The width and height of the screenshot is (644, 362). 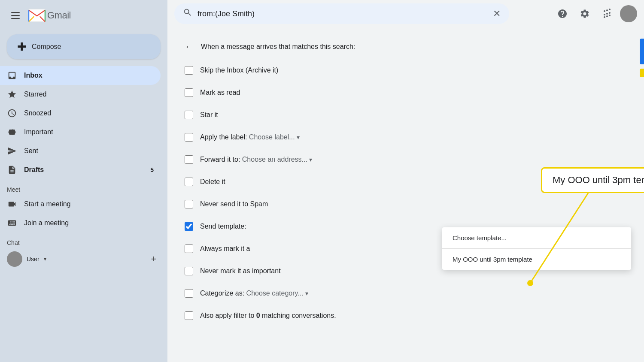 I want to click on choose-label-dropdown: Choose label... ▾, so click(x=274, y=137).